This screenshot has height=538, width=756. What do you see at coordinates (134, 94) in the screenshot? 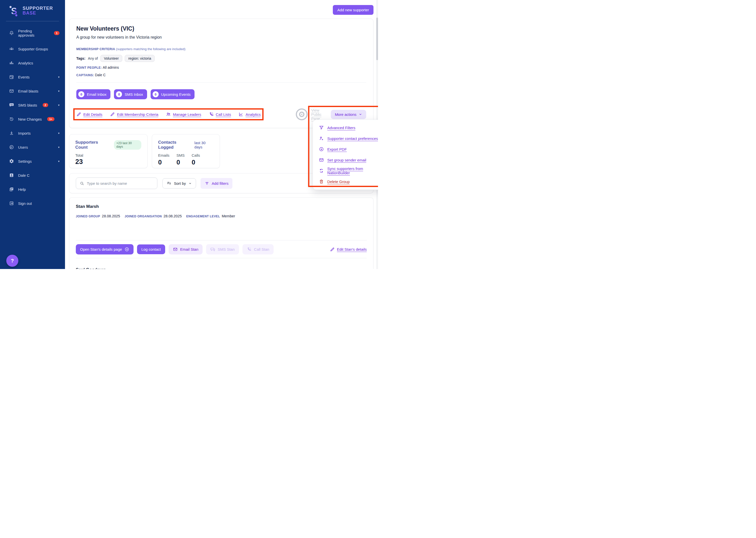
I see `sms-inbox-label: SMS Inbox` at bounding box center [134, 94].